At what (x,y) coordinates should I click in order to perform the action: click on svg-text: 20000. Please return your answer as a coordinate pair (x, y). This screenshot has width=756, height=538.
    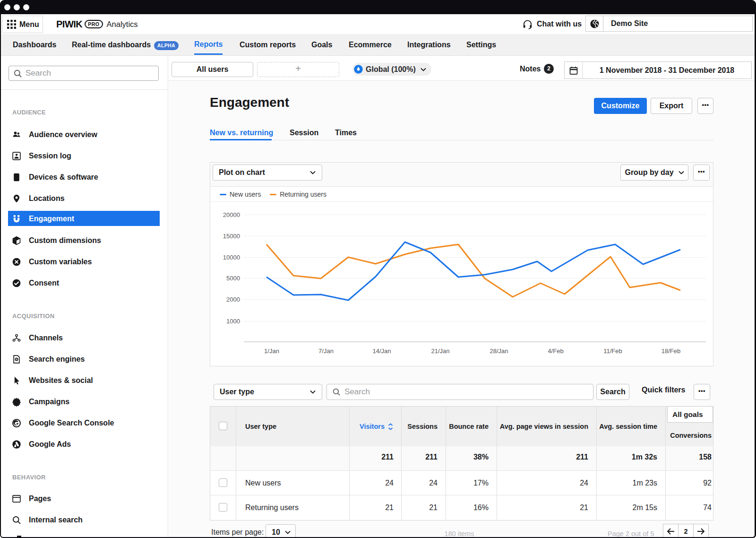
    Looking at the image, I should click on (232, 215).